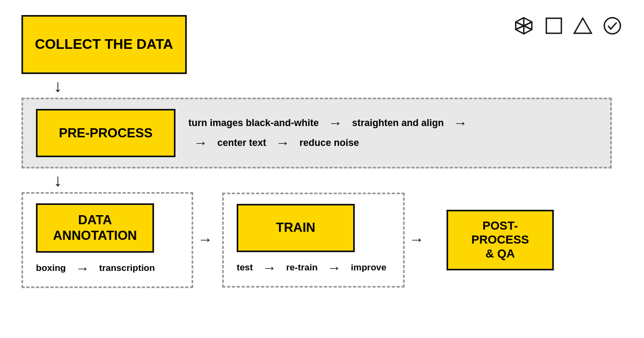 The image size is (644, 338). Describe the element at coordinates (106, 133) in the screenshot. I see `preprocess-box: PRE-PROCESS` at that location.